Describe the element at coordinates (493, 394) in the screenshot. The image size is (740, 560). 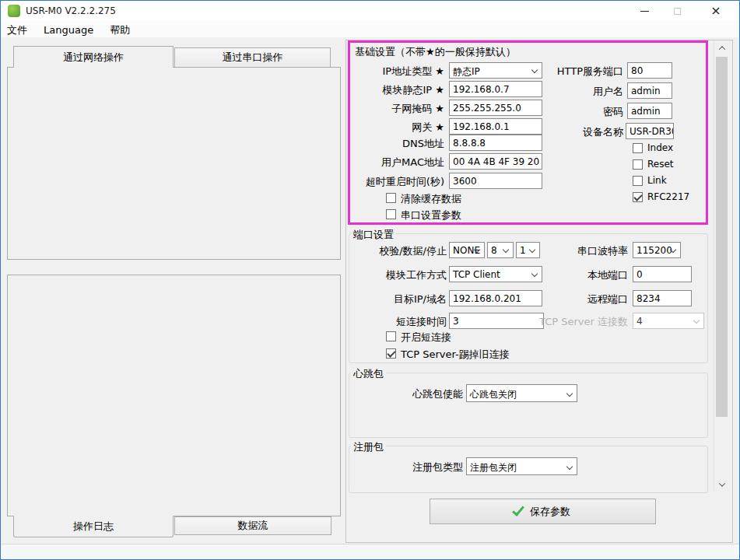
I see `heartbeat-enable-value: 心跳包关闭` at that location.